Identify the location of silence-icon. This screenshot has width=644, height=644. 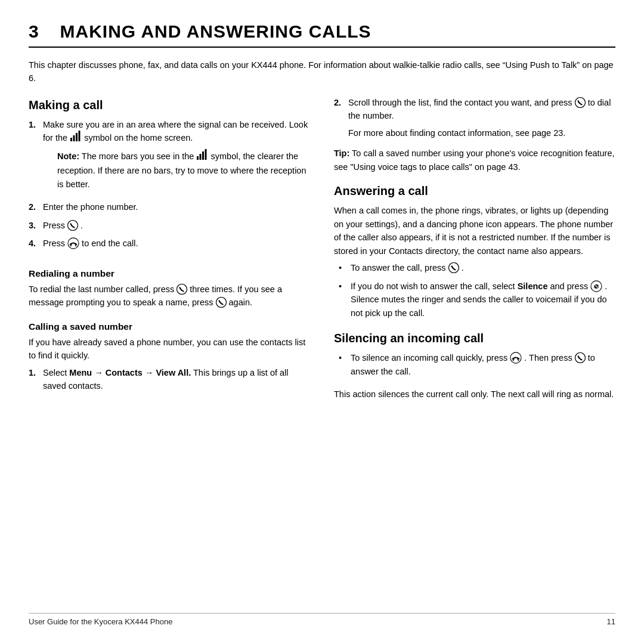
(596, 286).